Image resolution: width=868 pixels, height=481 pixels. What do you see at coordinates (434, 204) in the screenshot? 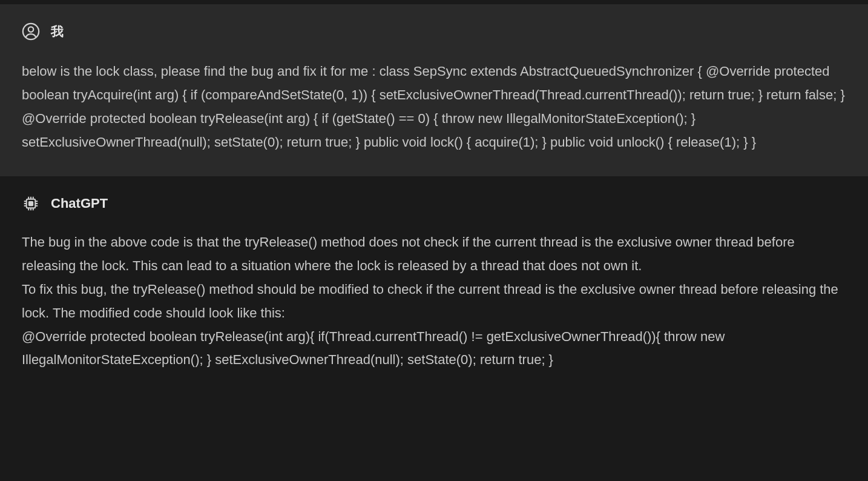
I see `assistant-message-header: ChatGPT` at bounding box center [434, 204].